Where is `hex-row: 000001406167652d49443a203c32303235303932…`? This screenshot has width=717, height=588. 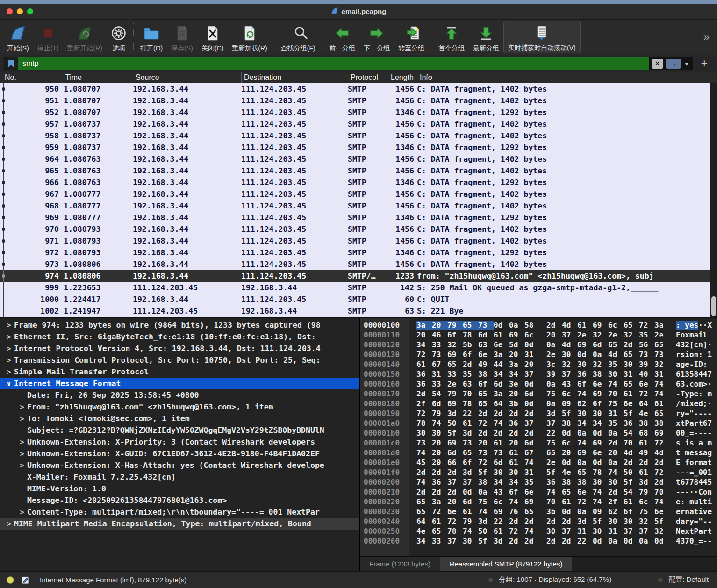 hex-row: 000001406167652d49443a203c32303235303932… is located at coordinates (538, 365).